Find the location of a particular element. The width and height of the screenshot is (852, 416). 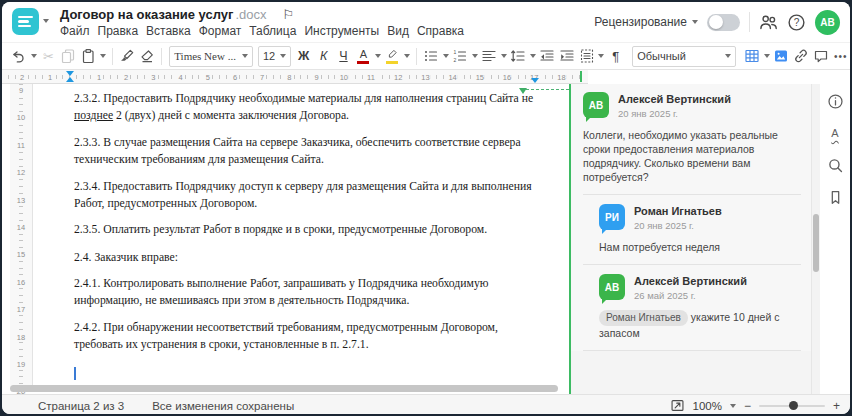

menu-item: Вставка is located at coordinates (168, 31).